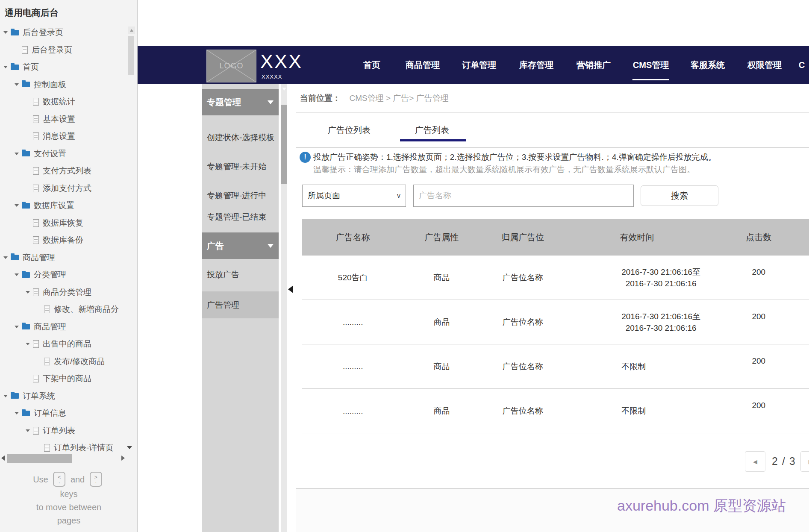 This screenshot has width=809, height=532. What do you see at coordinates (59, 431) in the screenshot?
I see `sitemap-item-label: 订单列表` at bounding box center [59, 431].